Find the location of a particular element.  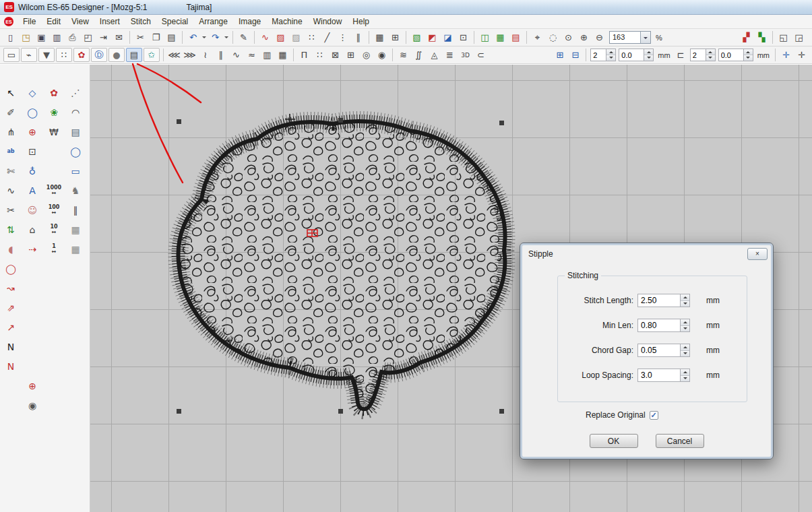

fan-tool-icon: ◖ is located at coordinates (11, 249).